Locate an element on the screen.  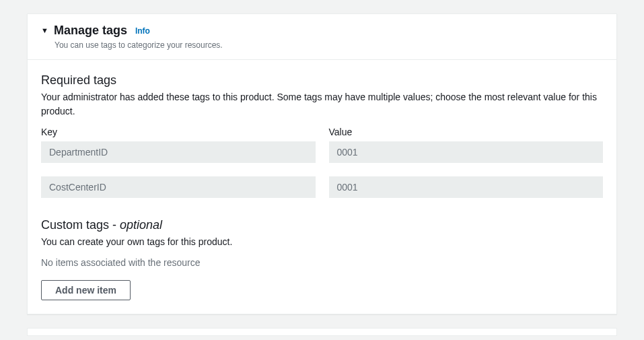
panel-title-row: ▼ Manage tags Info is located at coordinates (322, 31).